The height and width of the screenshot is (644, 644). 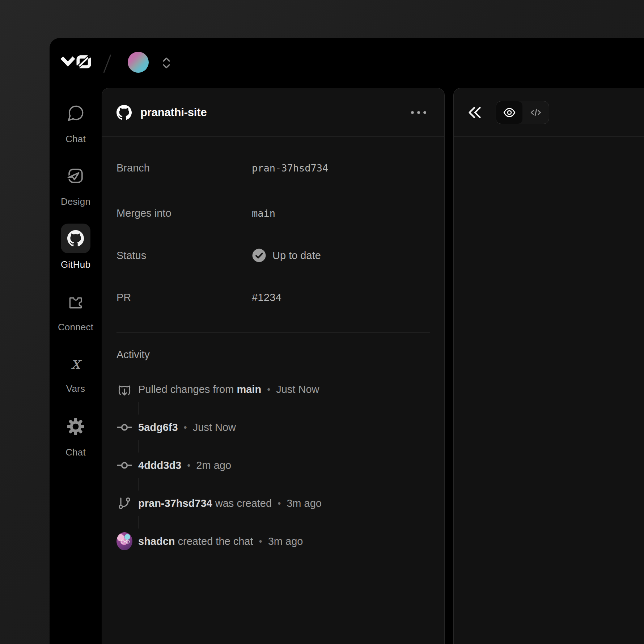 What do you see at coordinates (287, 255) in the screenshot?
I see `status-value: Up to date` at bounding box center [287, 255].